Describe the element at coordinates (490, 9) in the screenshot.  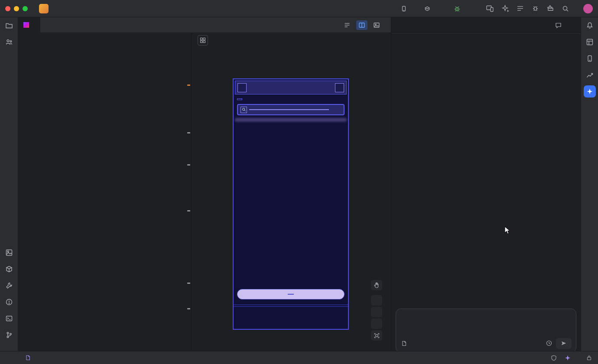
I see `device-mirroring-icon` at that location.